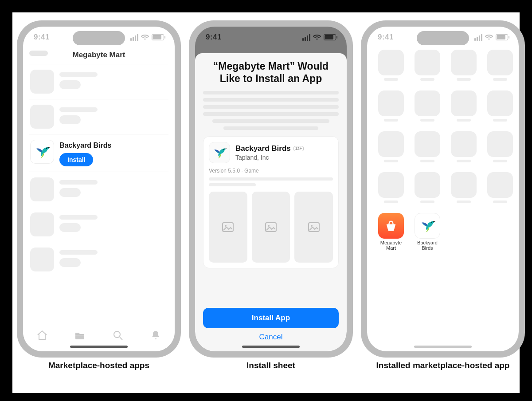  What do you see at coordinates (99, 153) in the screenshot?
I see `list-item-featured: Backyard Birds Install` at bounding box center [99, 153].